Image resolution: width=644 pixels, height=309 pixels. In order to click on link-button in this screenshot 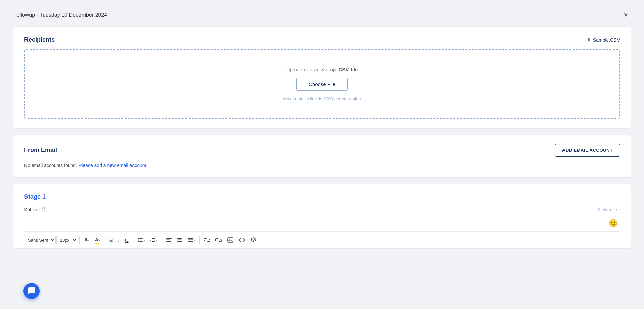, I will do `click(207, 240)`.